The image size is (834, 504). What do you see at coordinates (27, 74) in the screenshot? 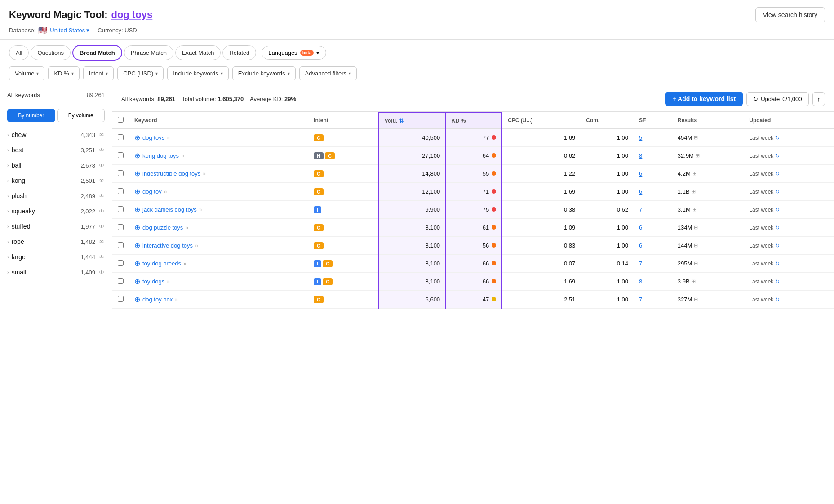
I see `filter-volume-button: Volume▾` at bounding box center [27, 74].